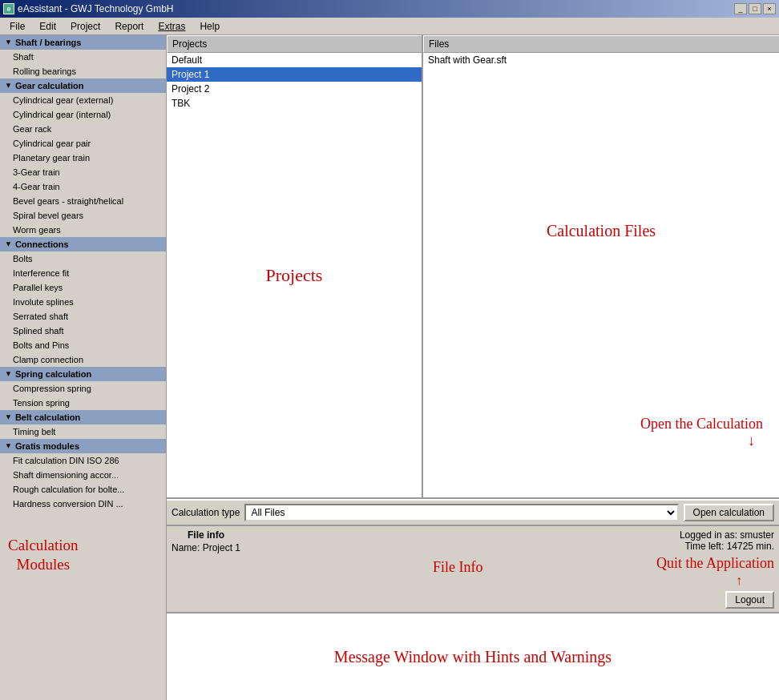 This screenshot has height=700, width=779. Describe the element at coordinates (83, 374) in the screenshot. I see `sidebar-section-spring-calculation: Spring calculation` at that location.